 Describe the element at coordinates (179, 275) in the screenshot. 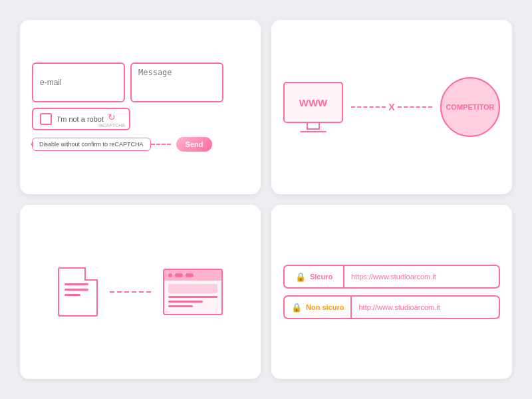

I see `dot-nav` at that location.